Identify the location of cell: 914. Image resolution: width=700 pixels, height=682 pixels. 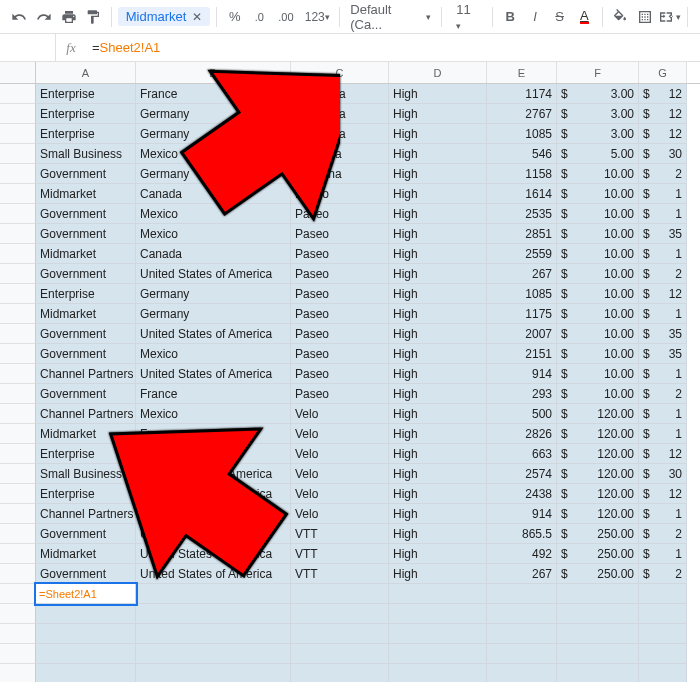
(522, 514).